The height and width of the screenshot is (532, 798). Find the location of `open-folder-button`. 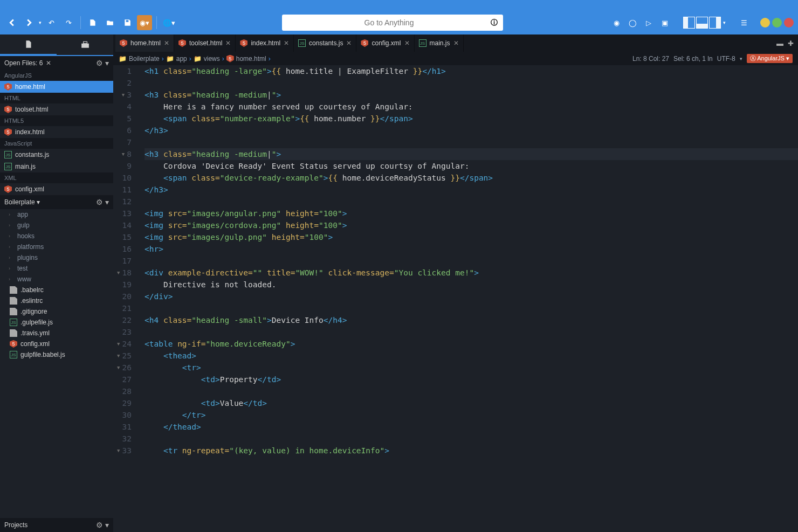

open-folder-button is located at coordinates (110, 23).